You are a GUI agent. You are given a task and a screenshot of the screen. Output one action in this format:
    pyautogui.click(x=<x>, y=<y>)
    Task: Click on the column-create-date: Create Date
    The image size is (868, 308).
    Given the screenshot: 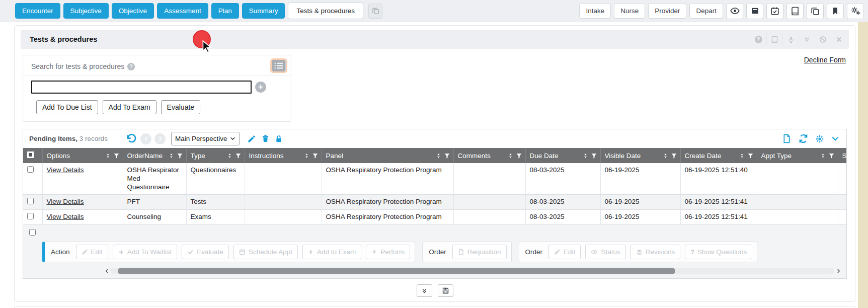 What is the action you would take?
    pyautogui.click(x=719, y=156)
    